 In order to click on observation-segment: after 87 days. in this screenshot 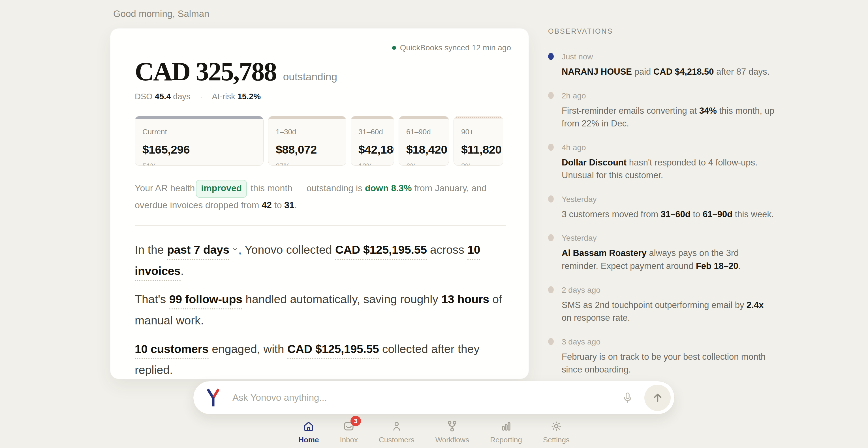, I will do `click(742, 72)`.